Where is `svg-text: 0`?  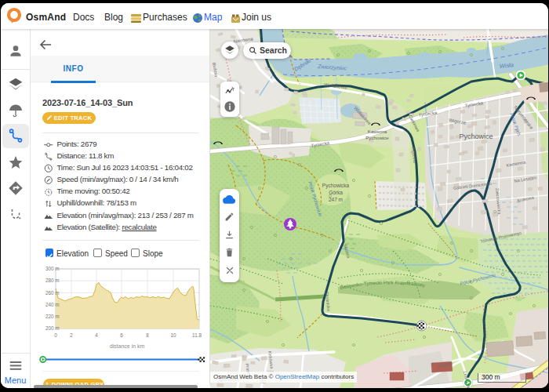 svg-text: 0 is located at coordinates (56, 336).